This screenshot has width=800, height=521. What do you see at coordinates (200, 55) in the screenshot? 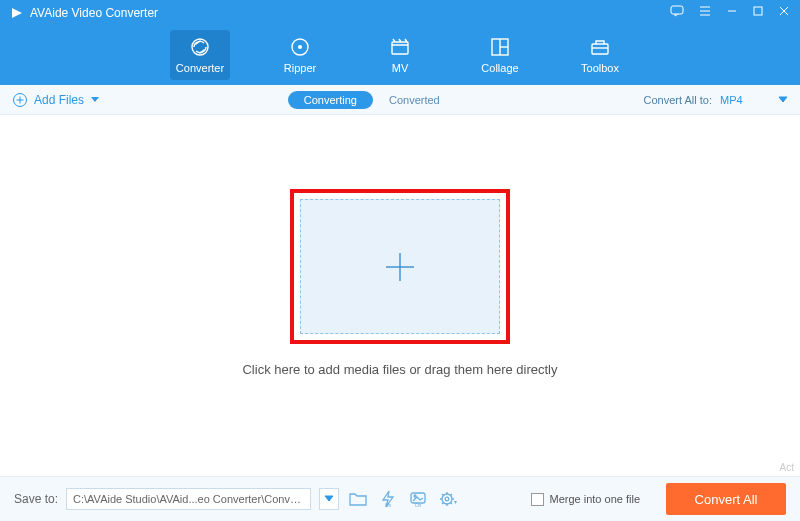
I see `nav-converter: Converter` at bounding box center [200, 55].